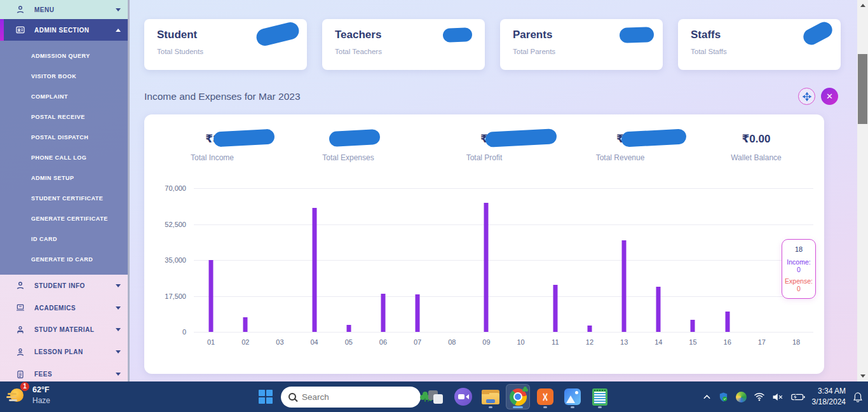 This screenshot has height=412, width=868. I want to click on close-widget-button: ✕, so click(830, 97).